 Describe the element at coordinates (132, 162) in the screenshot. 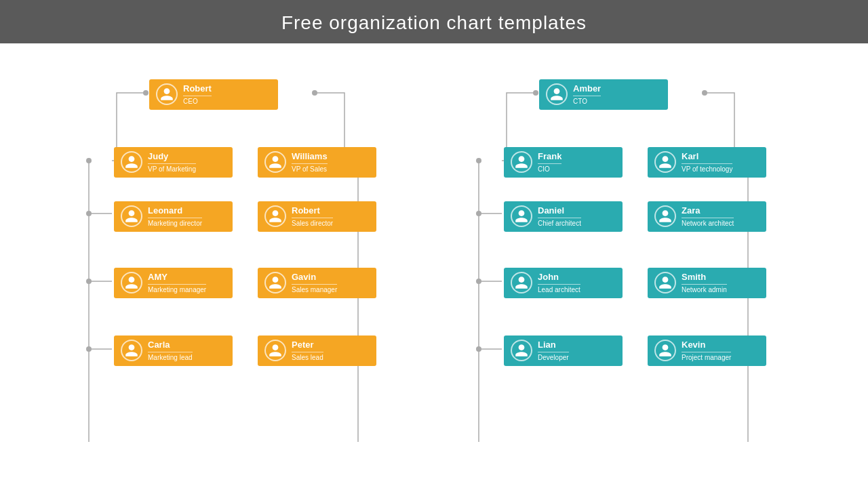

I see `avatar-judy` at that location.